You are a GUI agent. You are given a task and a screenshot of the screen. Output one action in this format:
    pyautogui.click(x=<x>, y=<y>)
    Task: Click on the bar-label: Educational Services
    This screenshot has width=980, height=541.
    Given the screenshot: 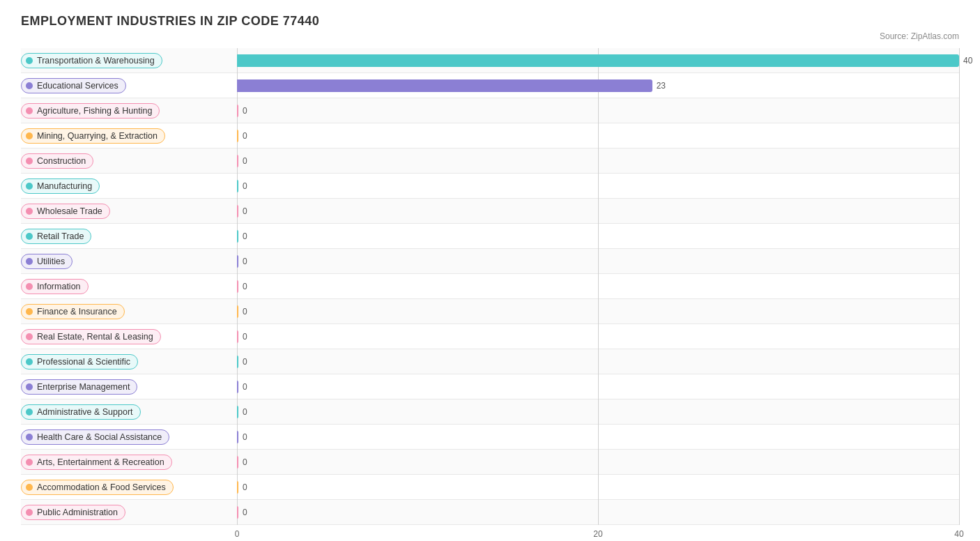 What is the action you would take?
    pyautogui.click(x=78, y=86)
    